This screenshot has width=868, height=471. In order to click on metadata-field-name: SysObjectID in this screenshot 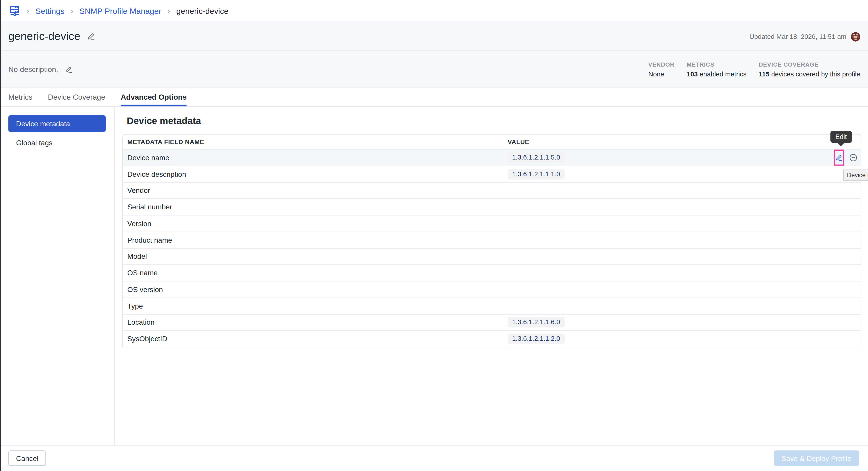, I will do `click(315, 339)`.